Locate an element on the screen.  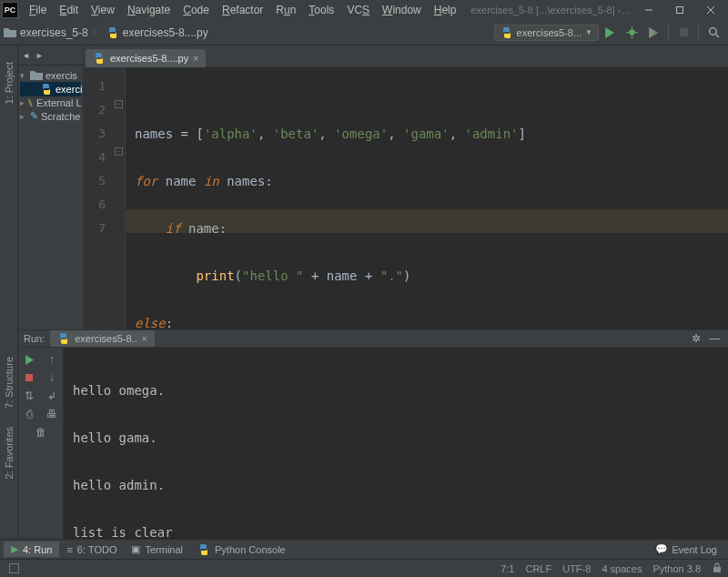
rerun-button is located at coordinates (29, 359).